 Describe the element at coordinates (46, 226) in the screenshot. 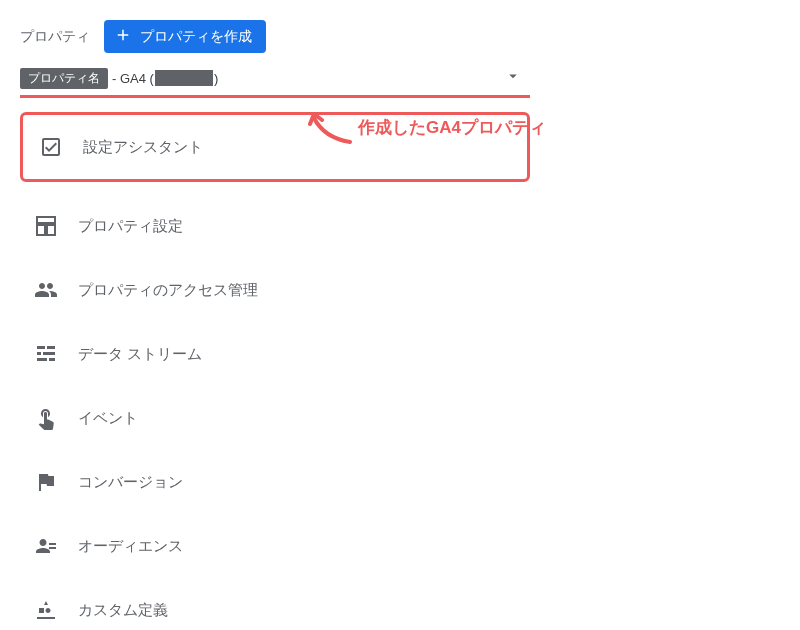

I see `layout-icon` at that location.